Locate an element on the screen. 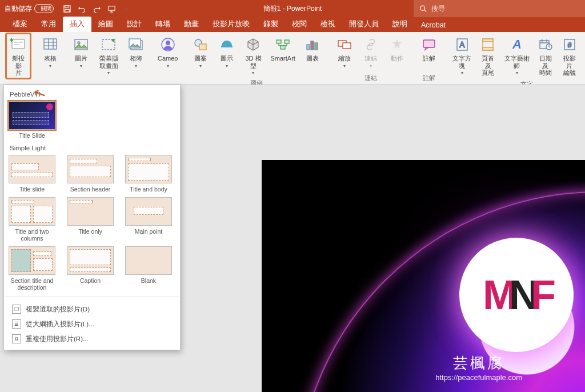 The width and height of the screenshot is (585, 392). pictures-icon is located at coordinates (81, 45).